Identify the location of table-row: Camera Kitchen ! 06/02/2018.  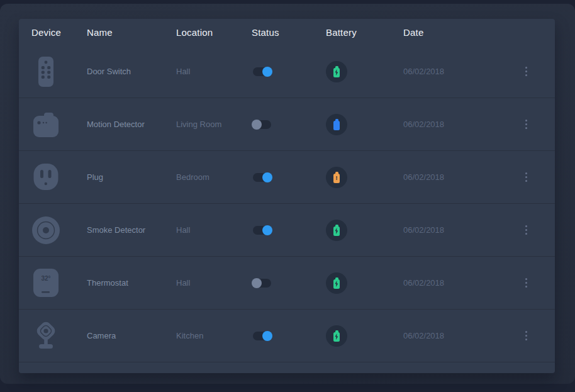
(287, 336).